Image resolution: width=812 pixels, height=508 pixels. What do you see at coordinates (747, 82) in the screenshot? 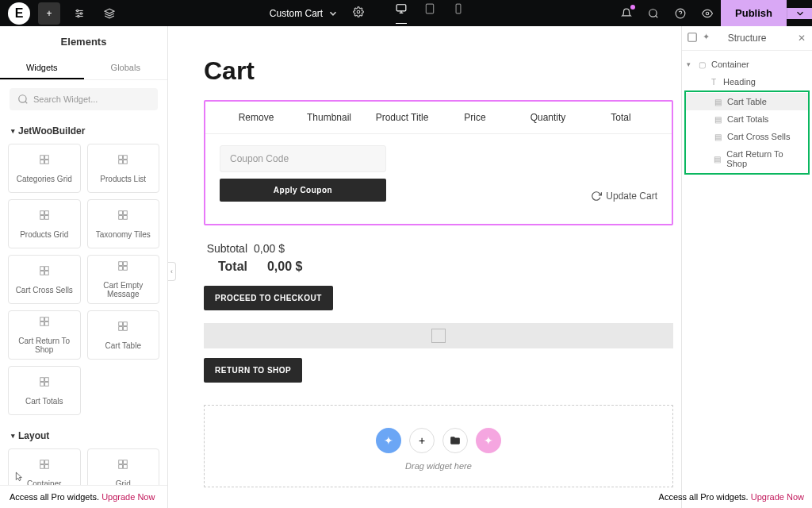
I see `tree-heading: THeading` at bounding box center [747, 82].